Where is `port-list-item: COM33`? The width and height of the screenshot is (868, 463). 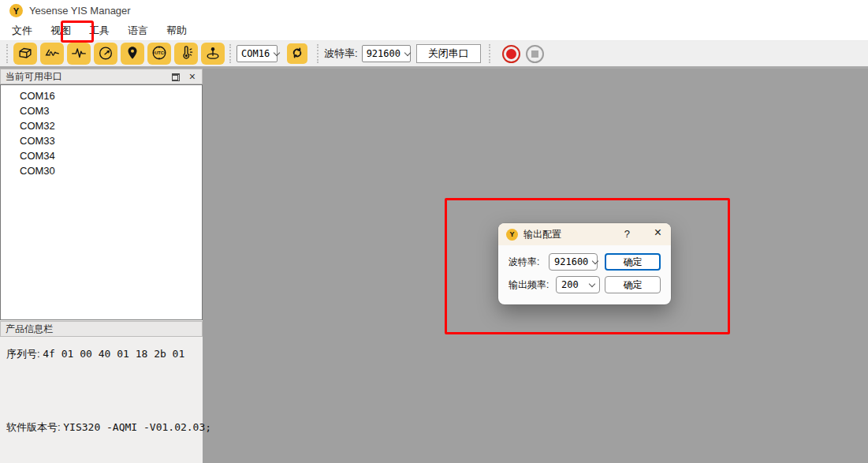
port-list-item: COM33 is located at coordinates (101, 140).